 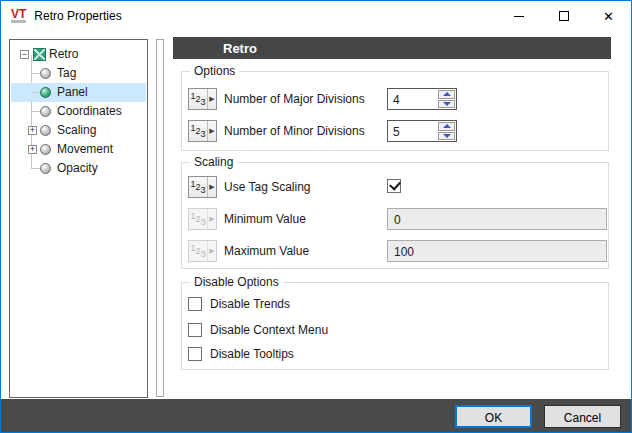 What do you see at coordinates (78, 150) in the screenshot?
I see `tree-item-movement: + Movement` at bounding box center [78, 150].